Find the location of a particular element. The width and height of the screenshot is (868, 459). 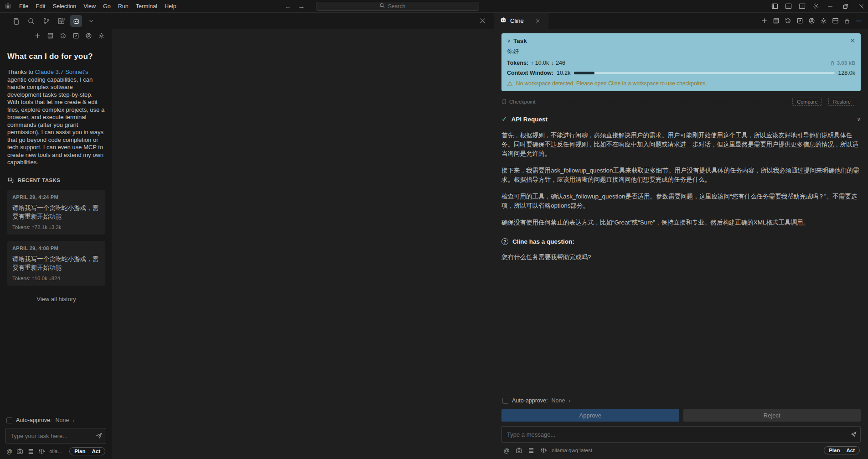

customize-layout-icon is located at coordinates (816, 6).